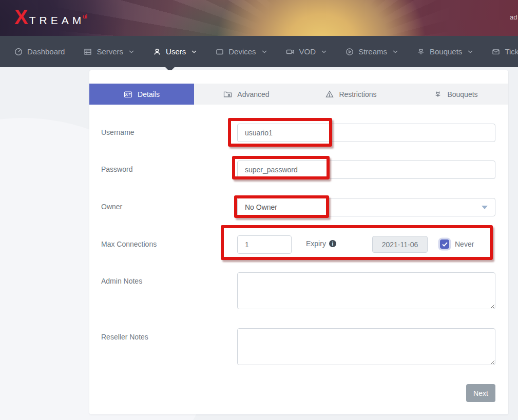 The height and width of the screenshot is (420, 518). Describe the element at coordinates (246, 94) in the screenshot. I see `tab-advanced: Advanced` at that location.